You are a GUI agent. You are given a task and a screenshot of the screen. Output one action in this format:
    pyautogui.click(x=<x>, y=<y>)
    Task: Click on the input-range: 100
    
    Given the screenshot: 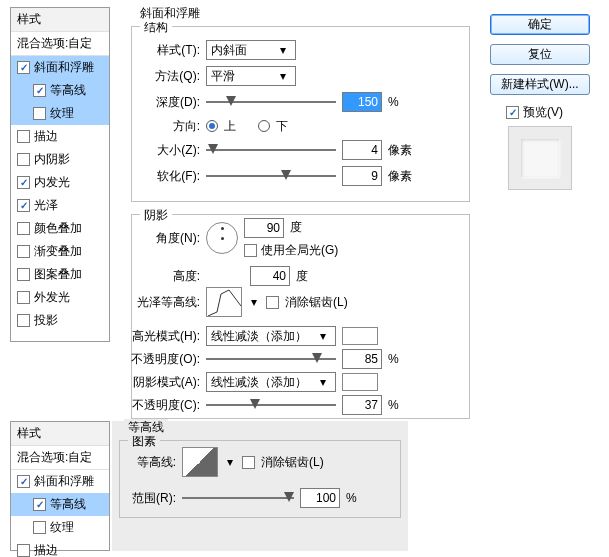 What is the action you would take?
    pyautogui.click(x=320, y=498)
    